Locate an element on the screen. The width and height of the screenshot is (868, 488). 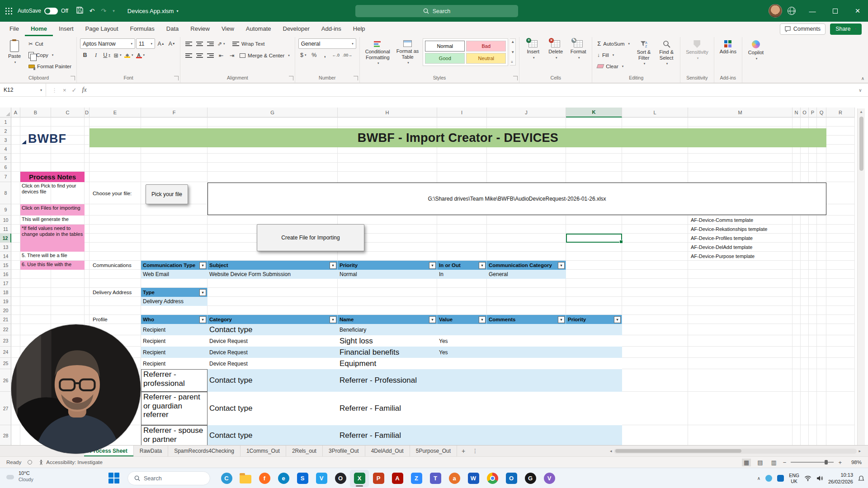
zoom-level: 98% is located at coordinates (854, 462).